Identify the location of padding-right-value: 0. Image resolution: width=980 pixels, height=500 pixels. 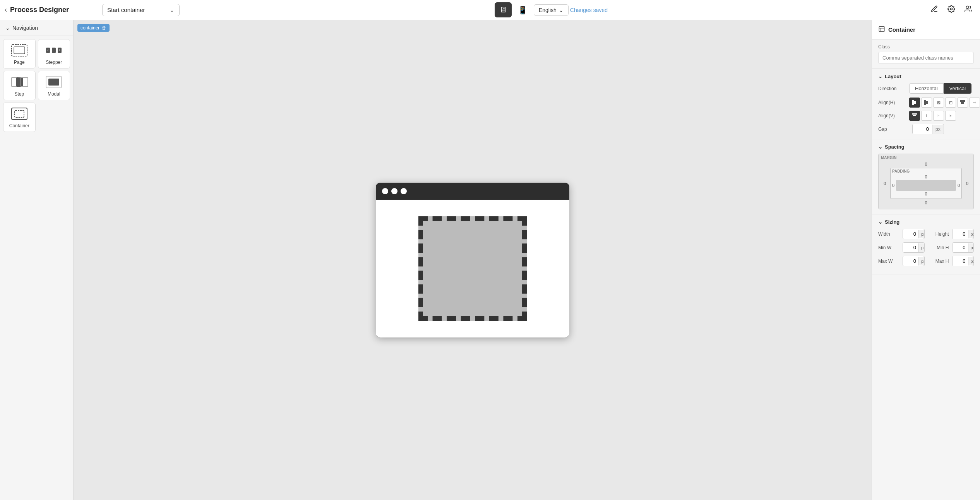
(959, 185).